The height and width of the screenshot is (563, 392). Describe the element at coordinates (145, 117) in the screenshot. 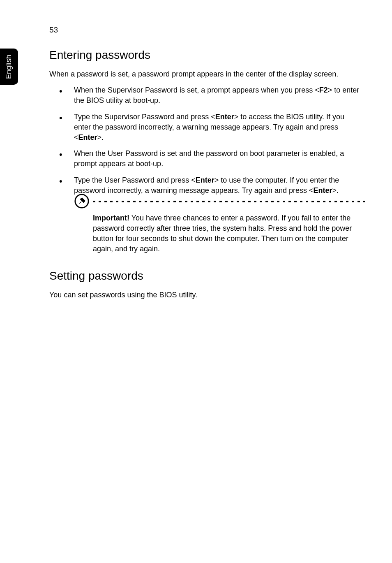

I see `text-fragment: Type the Supervisor Password and press <` at that location.